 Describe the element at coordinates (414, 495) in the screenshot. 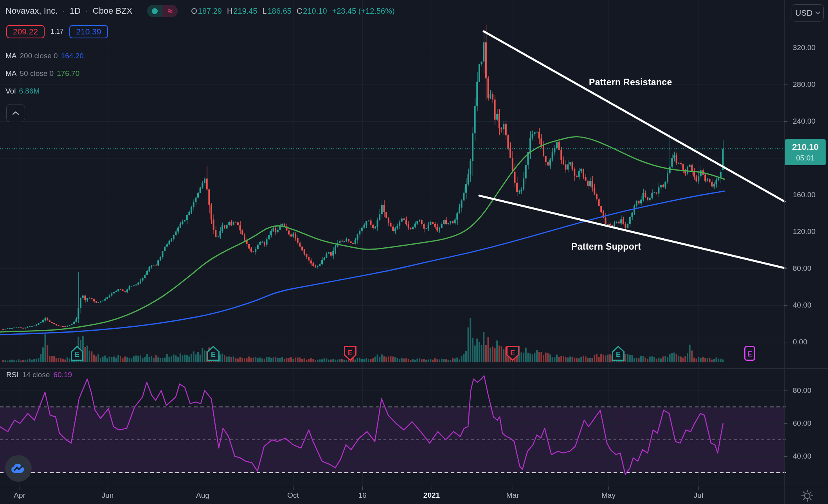

I see `time-axis` at that location.